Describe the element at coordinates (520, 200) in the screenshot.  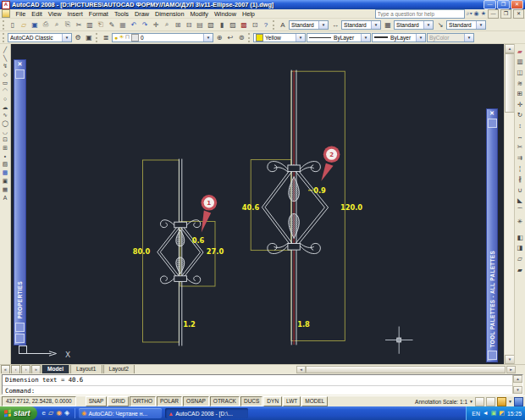
I see `chamfer-icon: ◣` at that location.